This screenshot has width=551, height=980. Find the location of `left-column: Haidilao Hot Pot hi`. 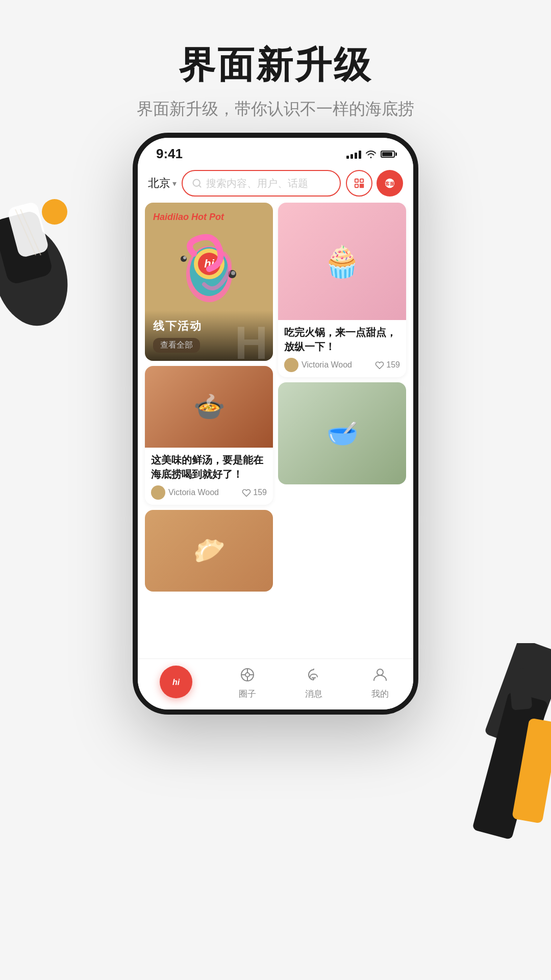

left-column: Haidilao Hot Pot hi is located at coordinates (209, 437).